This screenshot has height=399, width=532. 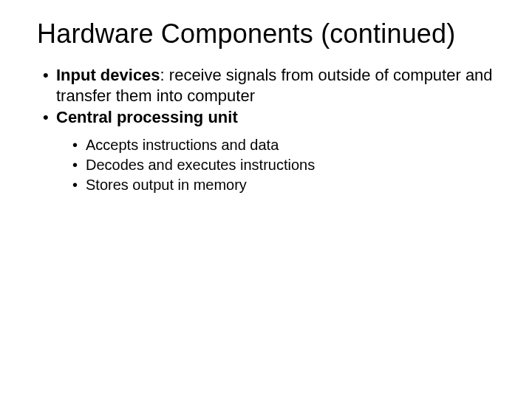 What do you see at coordinates (266, 96) in the screenshot?
I see `main-bullet-list: Input devices: receive signals from outs…` at bounding box center [266, 96].